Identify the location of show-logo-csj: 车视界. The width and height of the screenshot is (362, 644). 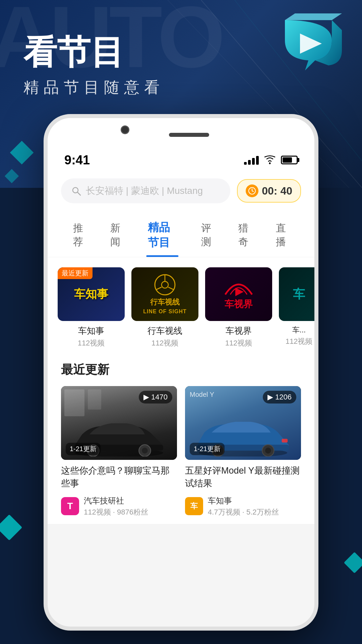
(239, 294).